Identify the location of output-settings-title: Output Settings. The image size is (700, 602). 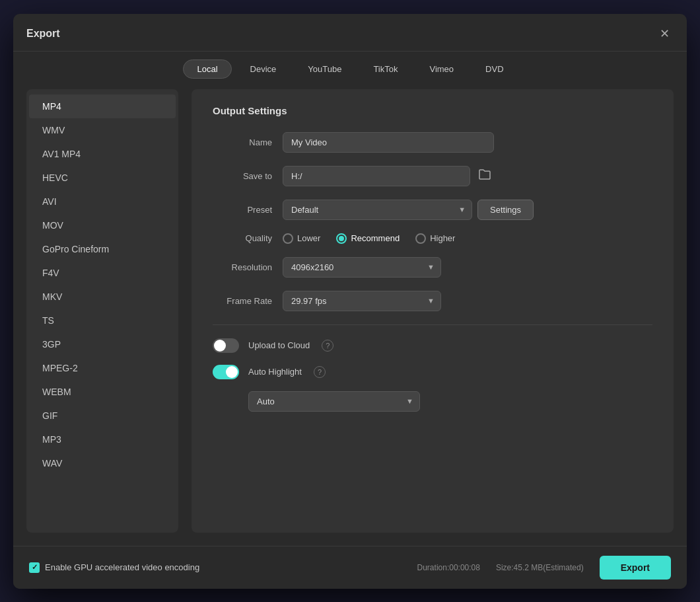
(433, 111).